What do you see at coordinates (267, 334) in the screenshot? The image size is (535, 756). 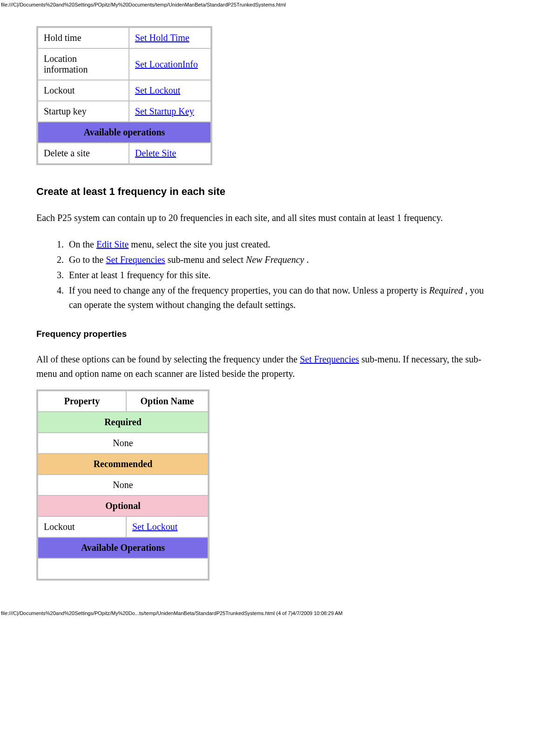 I see `frequency-properties-heading: Frequency properties` at bounding box center [267, 334].